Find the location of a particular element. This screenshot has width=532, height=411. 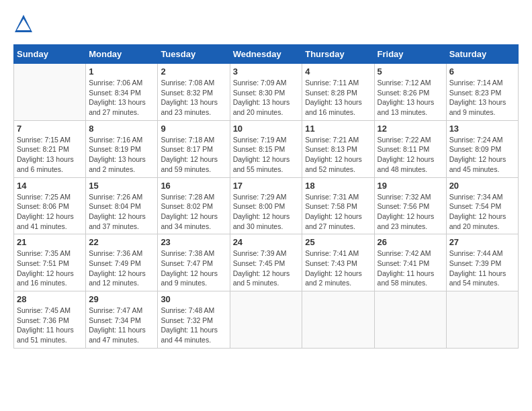

day-info: Sunrise: 7:25 AM Sunset: 8:06 PM Dayligh… is located at coordinates (50, 212).